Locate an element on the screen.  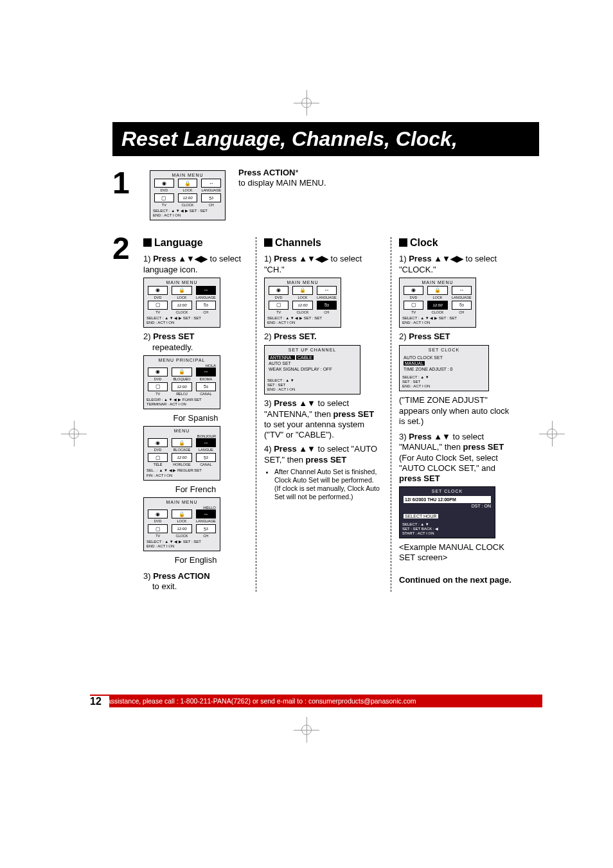
crop-mark-left is located at coordinates (74, 434).